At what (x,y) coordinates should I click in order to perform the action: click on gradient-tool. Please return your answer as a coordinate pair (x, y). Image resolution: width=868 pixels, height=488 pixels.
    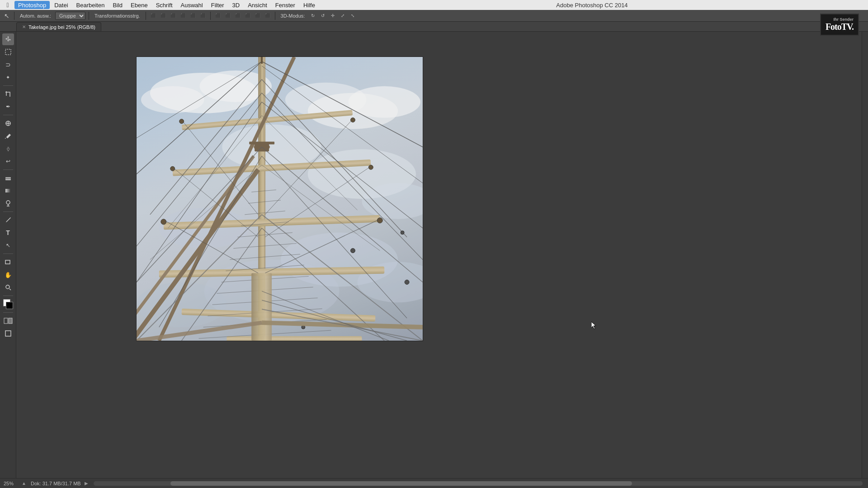
    Looking at the image, I should click on (8, 191).